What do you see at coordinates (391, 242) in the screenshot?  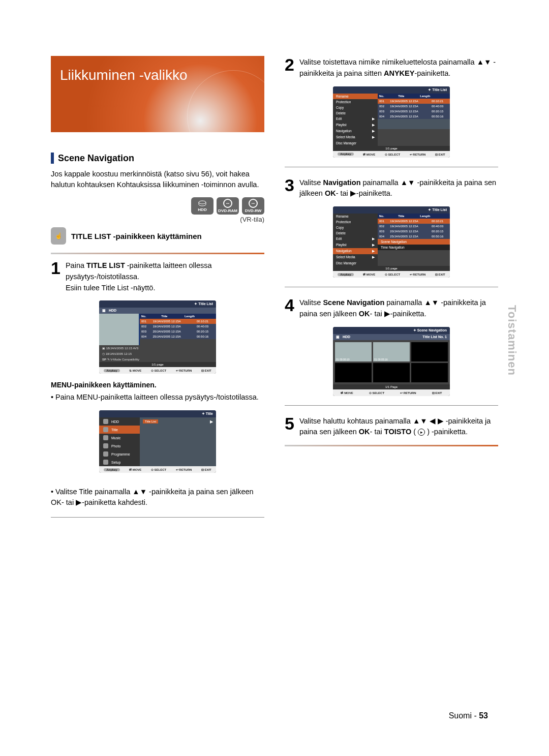 I see `osd-nav-submenu: ✦ Title List RenameProtectionCopyDeleteE…` at bounding box center [391, 242].